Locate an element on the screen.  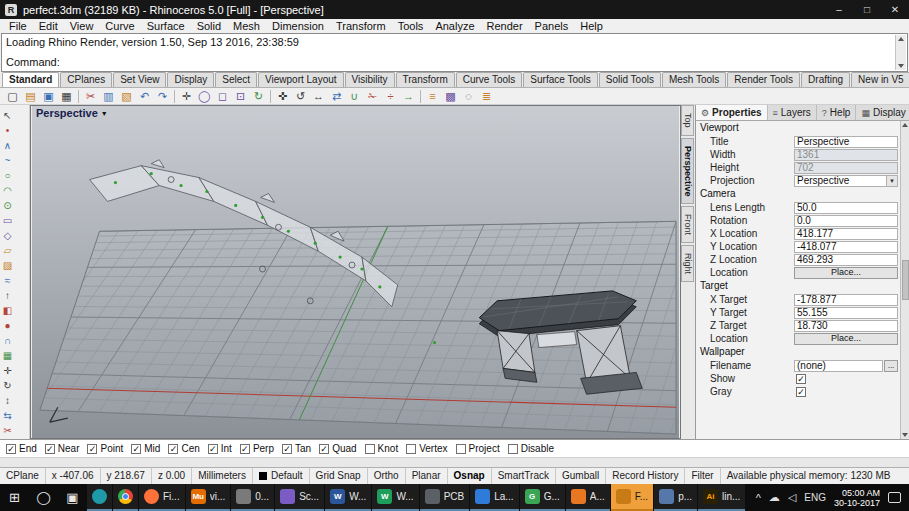
mirror-tool-icon: ⇆ is located at coordinates (8, 416).